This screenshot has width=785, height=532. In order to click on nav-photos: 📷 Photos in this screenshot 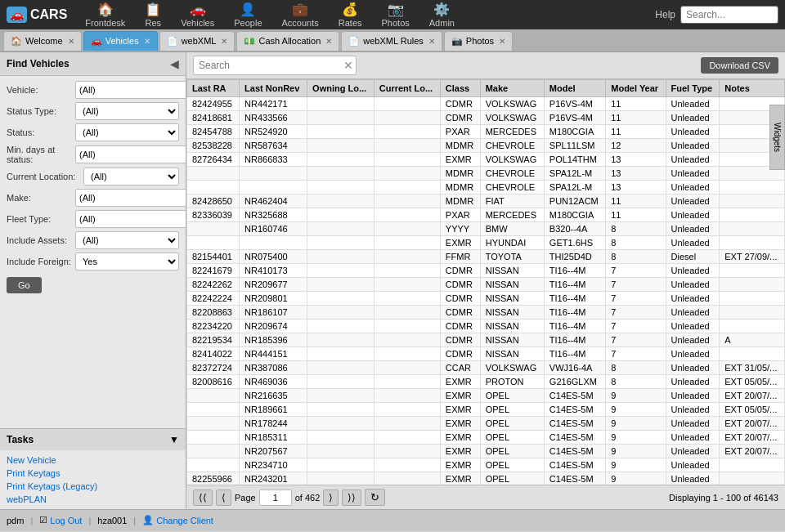, I will do `click(396, 15)`.